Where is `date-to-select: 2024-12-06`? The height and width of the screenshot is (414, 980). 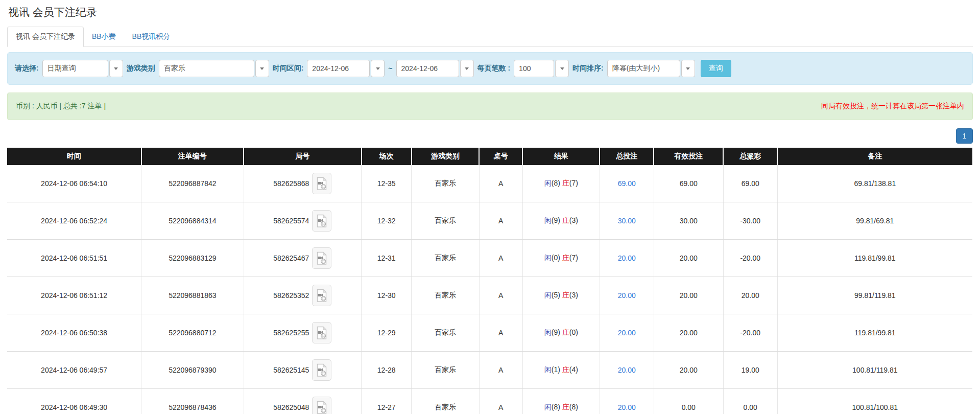 date-to-select: 2024-12-06 is located at coordinates (435, 68).